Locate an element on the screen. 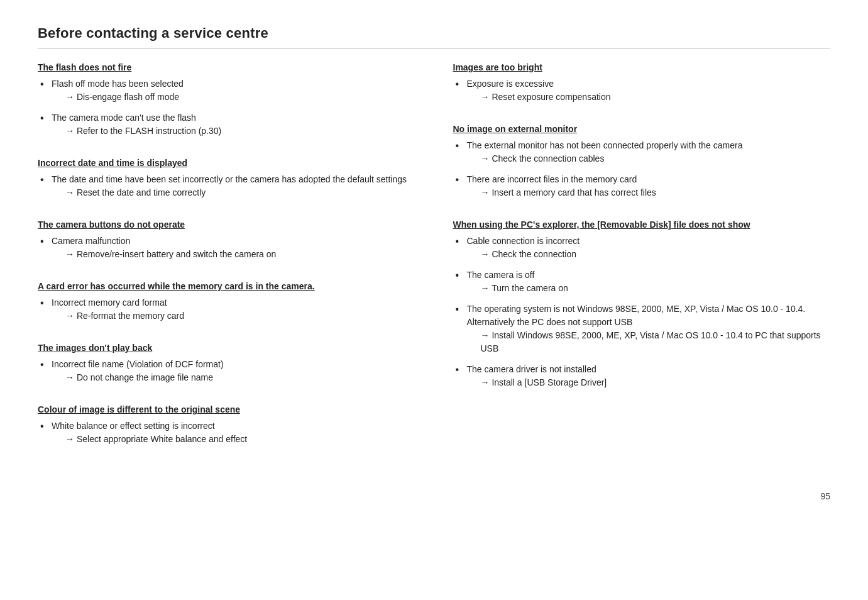  section-title-images-dont-play: The images don't play back is located at coordinates (226, 348).